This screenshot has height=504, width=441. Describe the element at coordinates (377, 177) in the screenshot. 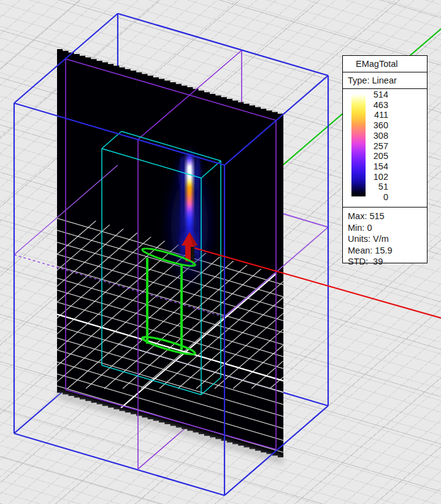

I see `colorbar-tick: 102` at that location.